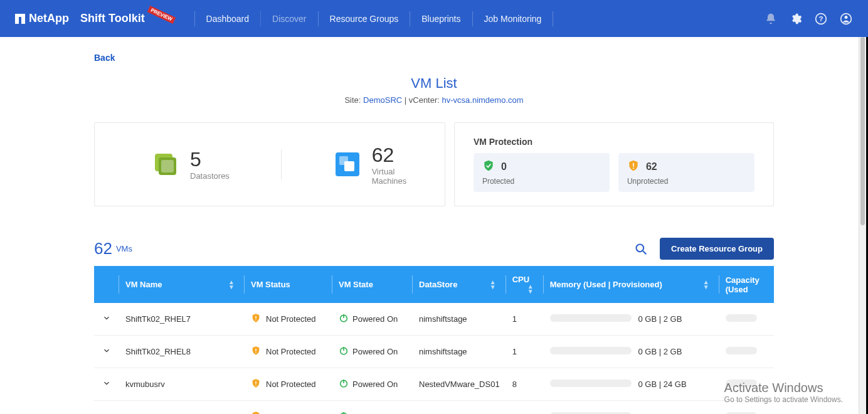 The height and width of the screenshot is (414, 868). What do you see at coordinates (521, 280) in the screenshot?
I see `col-cpu: CPU` at bounding box center [521, 280].